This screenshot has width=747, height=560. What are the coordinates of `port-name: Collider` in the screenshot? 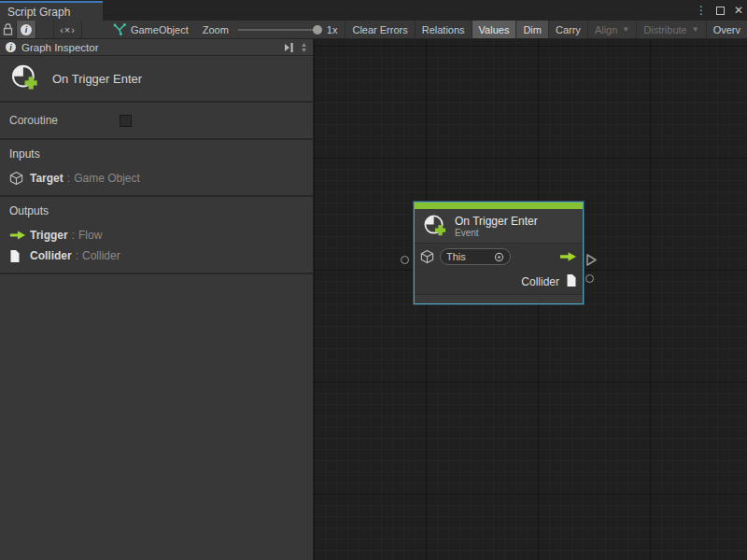 It's located at (50, 256).